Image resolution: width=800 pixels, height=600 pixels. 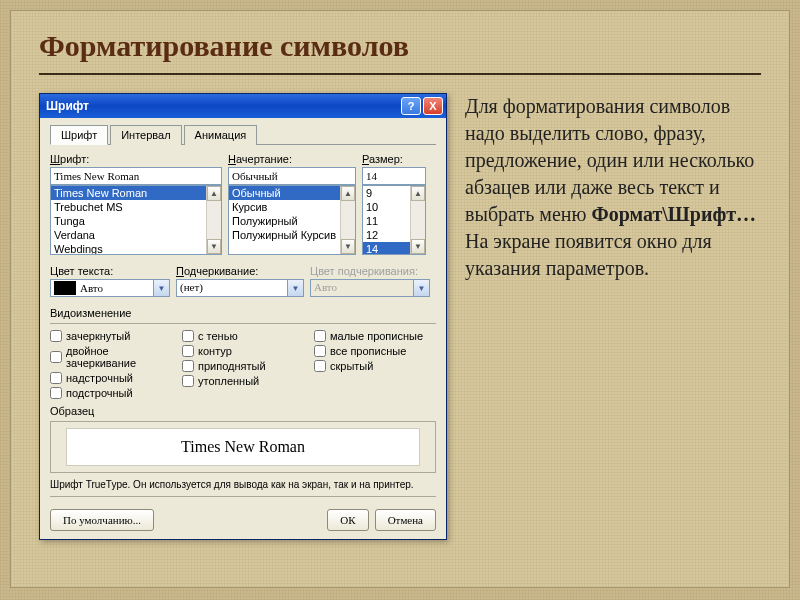 I want to click on size-label: Размер:, so click(x=394, y=159).